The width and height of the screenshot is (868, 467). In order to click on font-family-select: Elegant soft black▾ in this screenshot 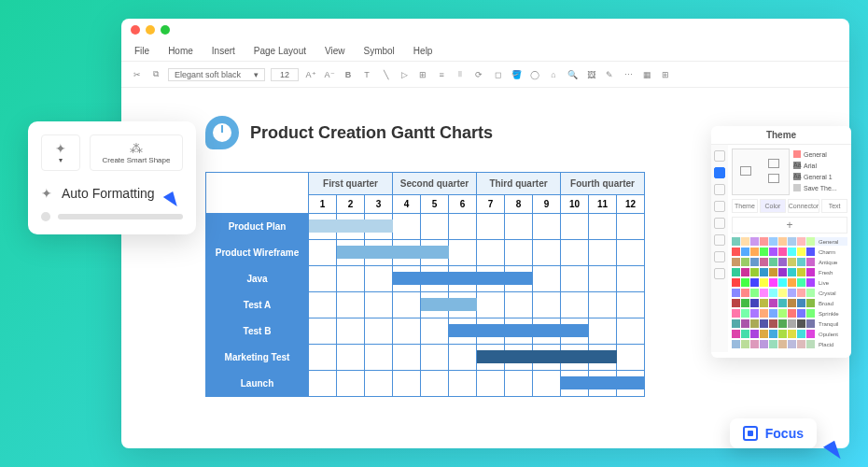, I will do `click(217, 75)`.